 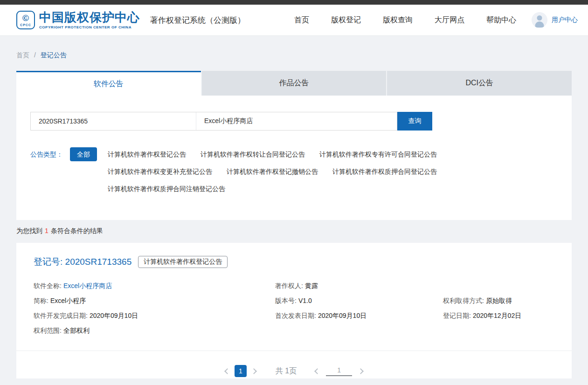 I want to click on search-button: 查询, so click(x=415, y=121).